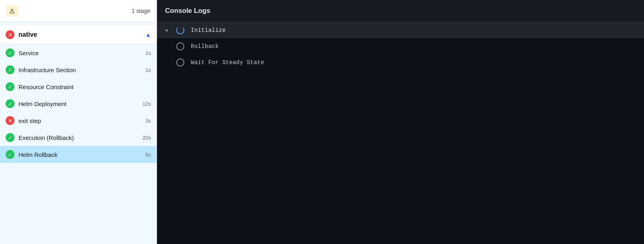 The width and height of the screenshot is (644, 244). What do you see at coordinates (12, 11) in the screenshot?
I see `warning-icon: ⚠` at bounding box center [12, 11].